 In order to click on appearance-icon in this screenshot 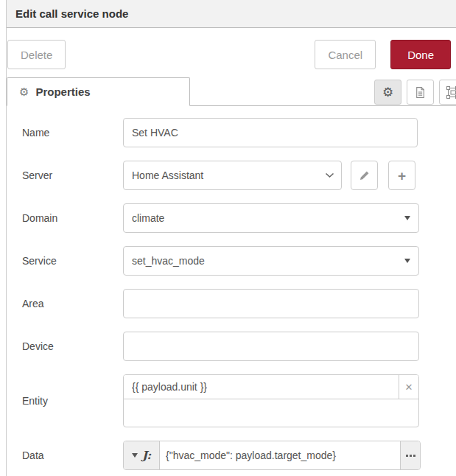, I will do `click(451, 93)`.